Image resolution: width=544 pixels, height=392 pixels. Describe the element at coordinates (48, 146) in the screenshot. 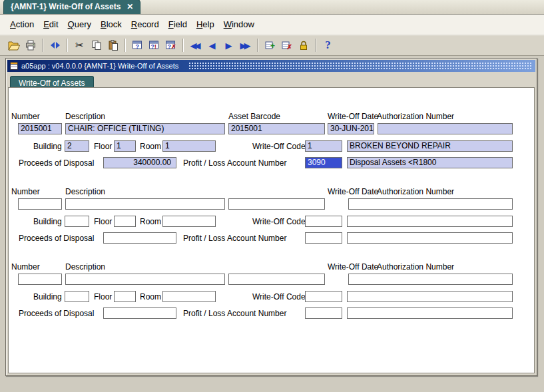

I see `building-label: Building` at that location.